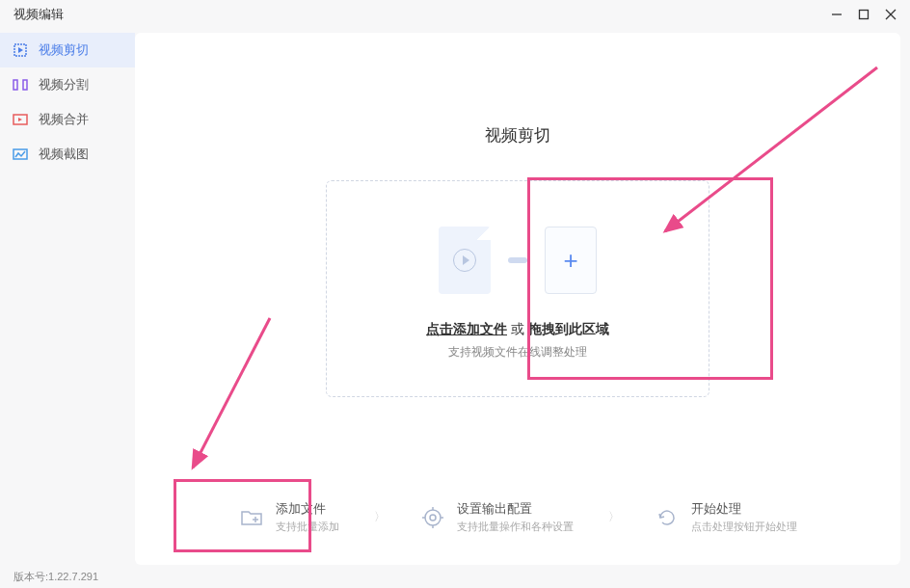  What do you see at coordinates (308, 509) in the screenshot?
I see `step-title: 添加文件` at bounding box center [308, 509].